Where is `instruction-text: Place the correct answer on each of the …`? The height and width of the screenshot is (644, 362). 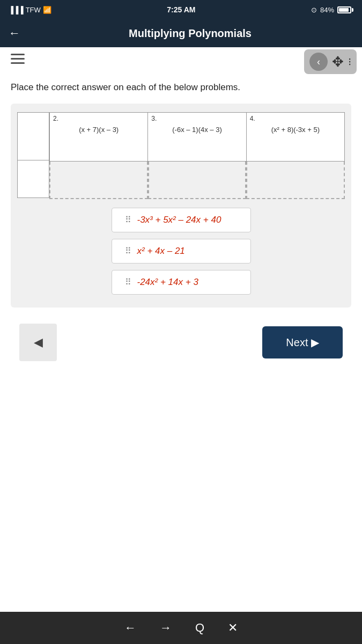
instruction-text: Place the correct answer on each of the … is located at coordinates (181, 87).